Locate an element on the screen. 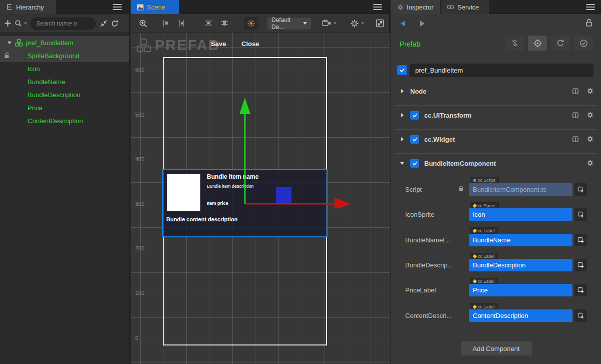 This screenshot has width=601, height=364. lock-icon is located at coordinates (461, 189).